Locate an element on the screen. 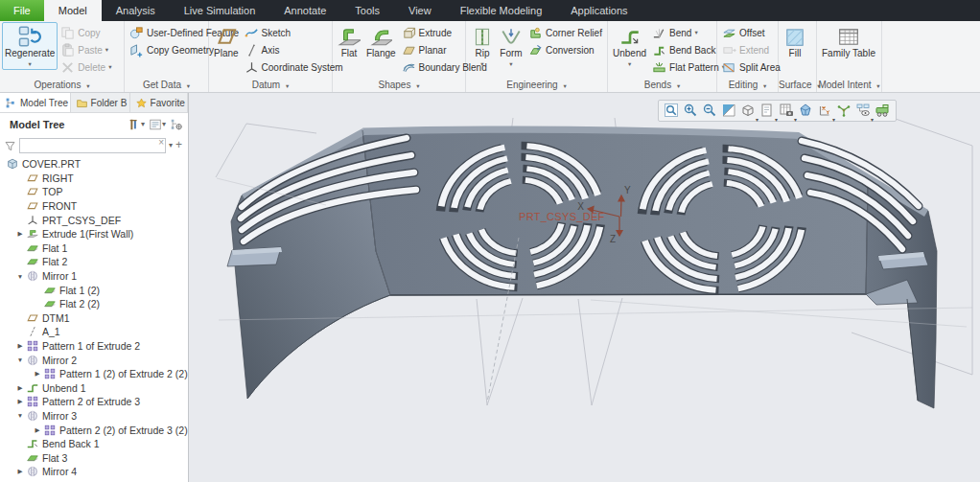 Image resolution: width=980 pixels, height=482 pixels. ribbon-button-flat-pattern: Flat Pattern▾ is located at coordinates (688, 67).